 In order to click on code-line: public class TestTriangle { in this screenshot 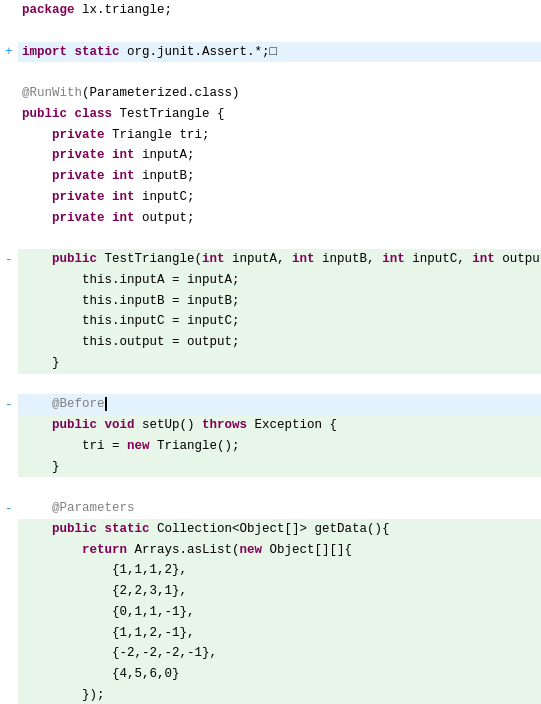, I will do `click(270, 114)`.